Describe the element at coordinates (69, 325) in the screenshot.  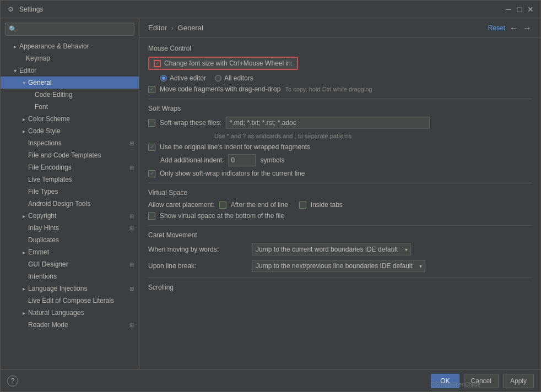
I see `sidebar-item-reader-mode: Reader Mode ⊞` at that location.